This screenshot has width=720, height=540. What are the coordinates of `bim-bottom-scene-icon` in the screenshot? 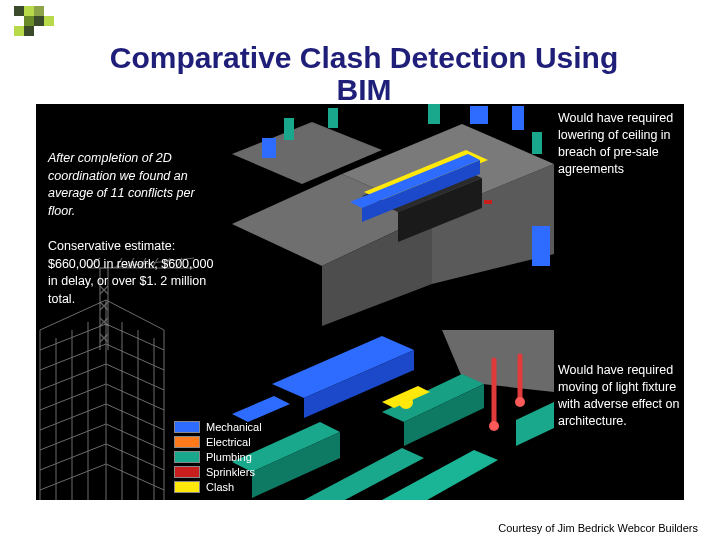 It's located at (393, 415).